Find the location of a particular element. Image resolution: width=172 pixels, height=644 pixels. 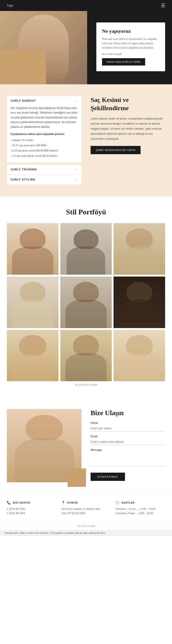

footer-phone-line1: 1 (234) 567-891, is located at coordinates (32, 509).